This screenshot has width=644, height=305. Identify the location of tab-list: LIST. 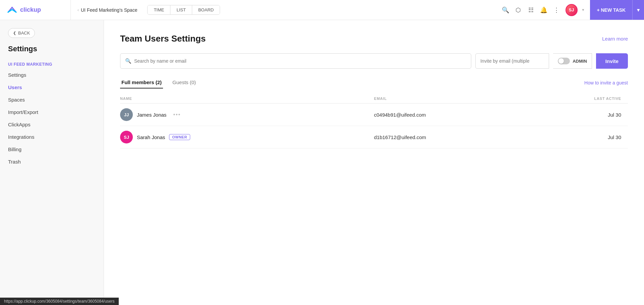
(181, 10).